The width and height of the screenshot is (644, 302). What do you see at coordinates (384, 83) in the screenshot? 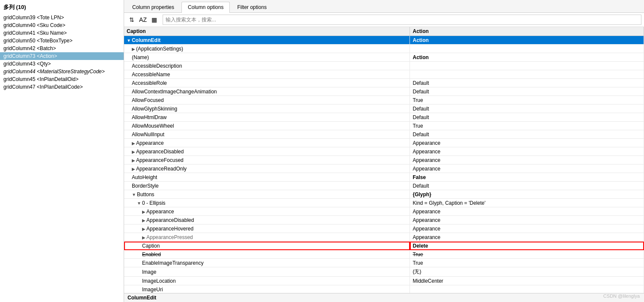
I see `table-row-5: AccessibleRoleDefault` at bounding box center [384, 83].